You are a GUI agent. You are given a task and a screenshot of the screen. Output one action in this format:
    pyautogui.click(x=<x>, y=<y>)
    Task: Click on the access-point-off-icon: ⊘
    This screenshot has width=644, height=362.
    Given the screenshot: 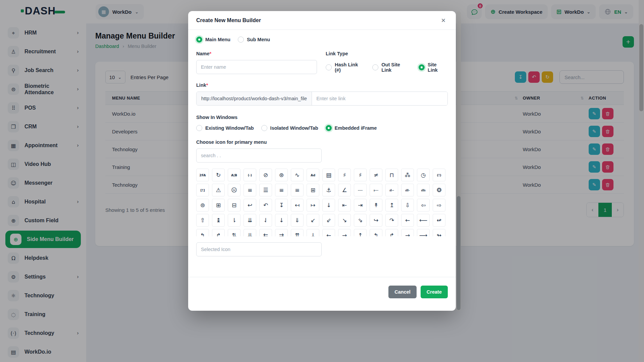 What is the action you would take?
    pyautogui.click(x=266, y=175)
    